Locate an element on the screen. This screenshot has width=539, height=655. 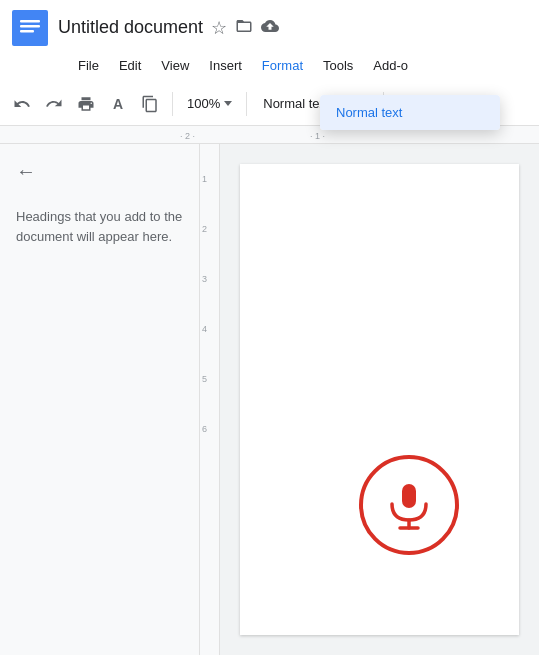
menu-addons: Add-o is located at coordinates (390, 66).